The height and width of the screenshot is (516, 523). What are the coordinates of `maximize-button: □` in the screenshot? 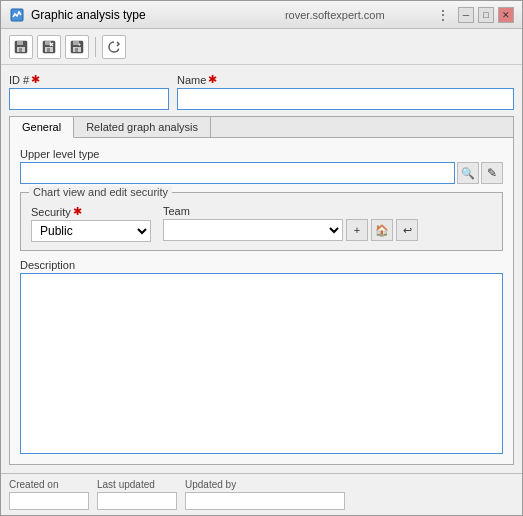 It's located at (486, 15).